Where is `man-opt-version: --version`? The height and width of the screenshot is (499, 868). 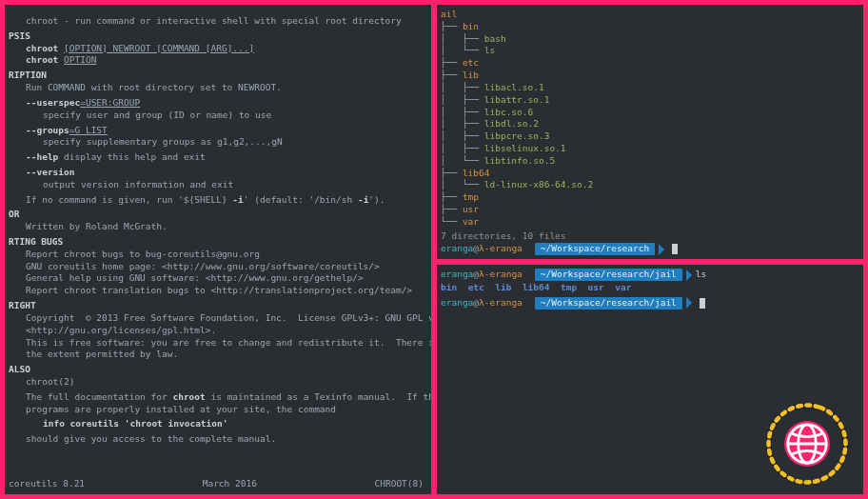 man-opt-version: --version is located at coordinates (216, 173).